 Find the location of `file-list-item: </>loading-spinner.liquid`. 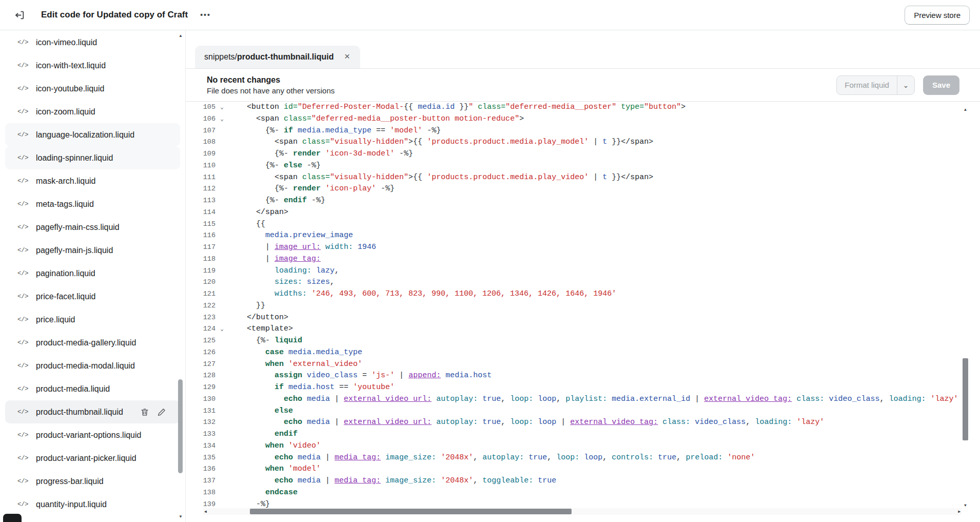

file-list-item: </>loading-spinner.liquid is located at coordinates (92, 158).